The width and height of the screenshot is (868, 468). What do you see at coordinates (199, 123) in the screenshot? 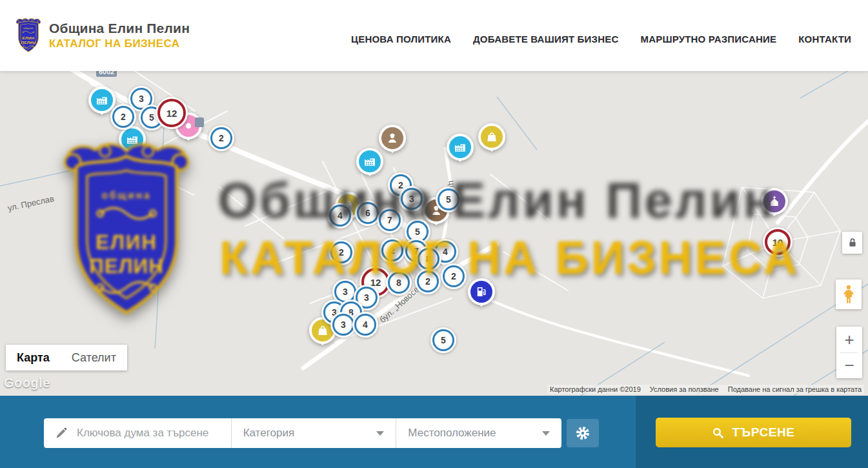
I see `road-shield` at bounding box center [199, 123].